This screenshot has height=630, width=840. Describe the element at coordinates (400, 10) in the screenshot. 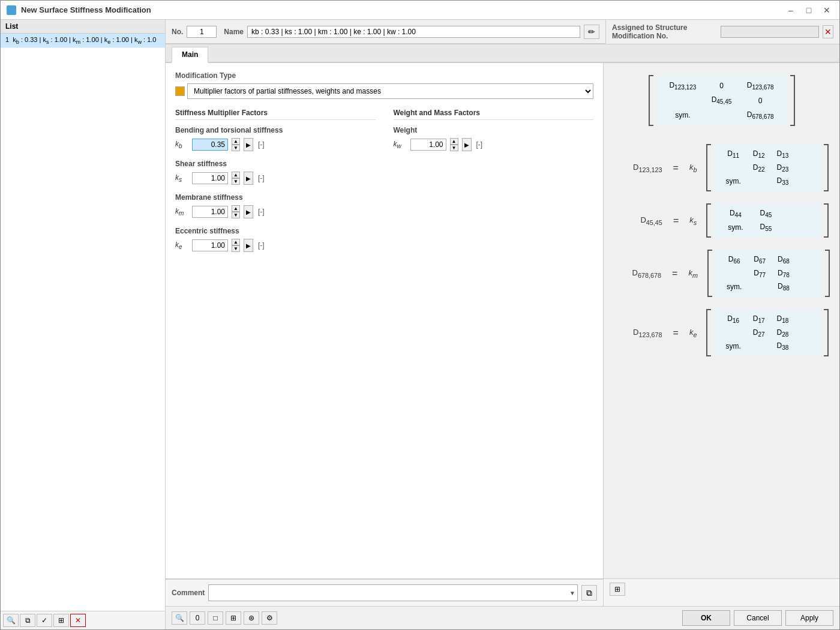

I see `window-title: New Surface Stiffness Modification` at that location.